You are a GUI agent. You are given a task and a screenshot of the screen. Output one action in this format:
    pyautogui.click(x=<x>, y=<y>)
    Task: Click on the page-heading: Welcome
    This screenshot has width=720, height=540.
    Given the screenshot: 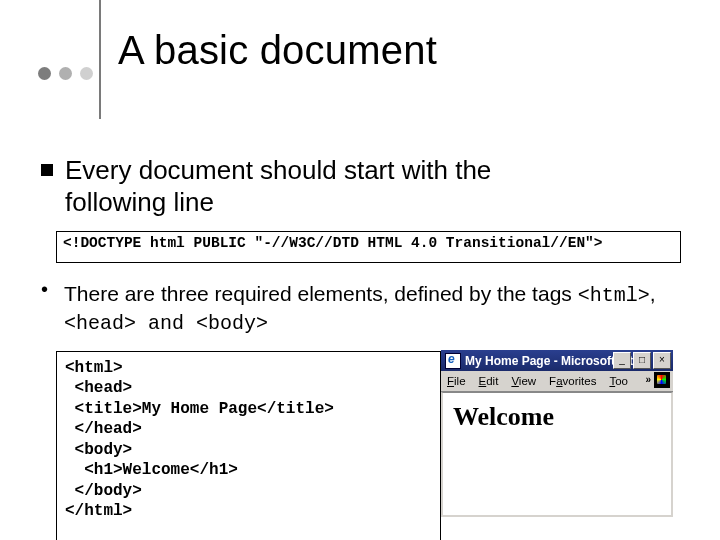 What is the action you would take?
    pyautogui.click(x=557, y=417)
    